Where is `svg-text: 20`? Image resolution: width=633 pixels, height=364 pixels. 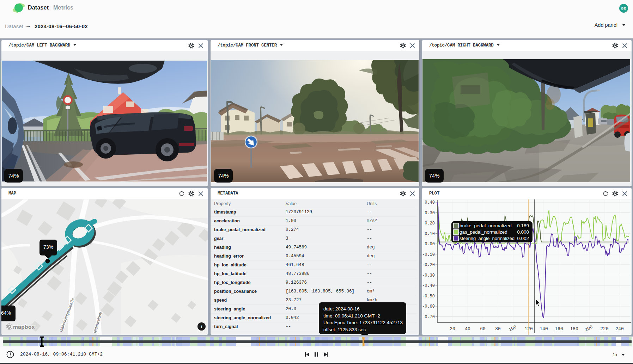 svg-text: 20 is located at coordinates (452, 329).